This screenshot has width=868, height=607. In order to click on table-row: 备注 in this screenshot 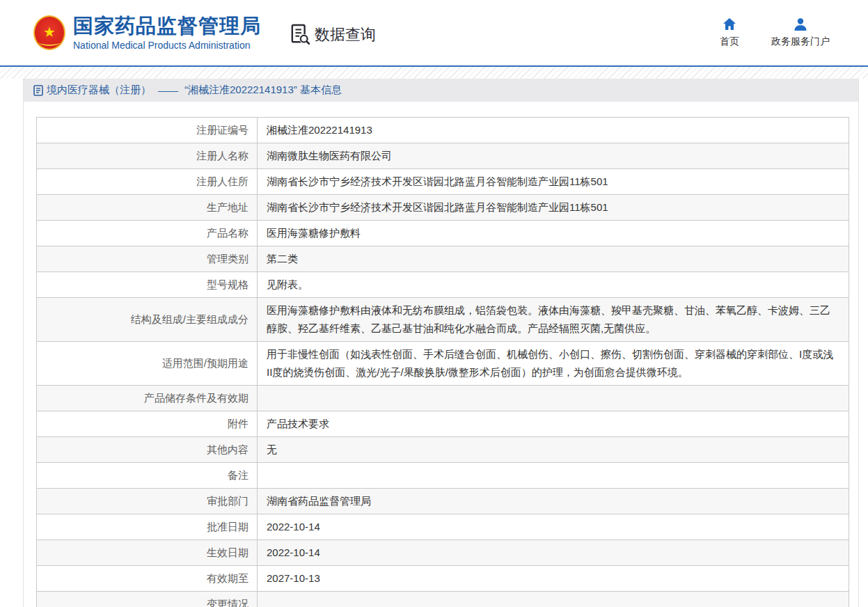, I will do `click(443, 476)`.